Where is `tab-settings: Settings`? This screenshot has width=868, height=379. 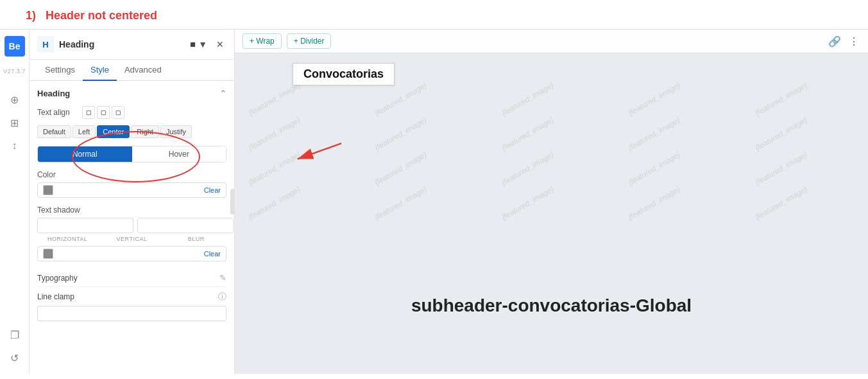 tab-settings: Settings is located at coordinates (60, 71).